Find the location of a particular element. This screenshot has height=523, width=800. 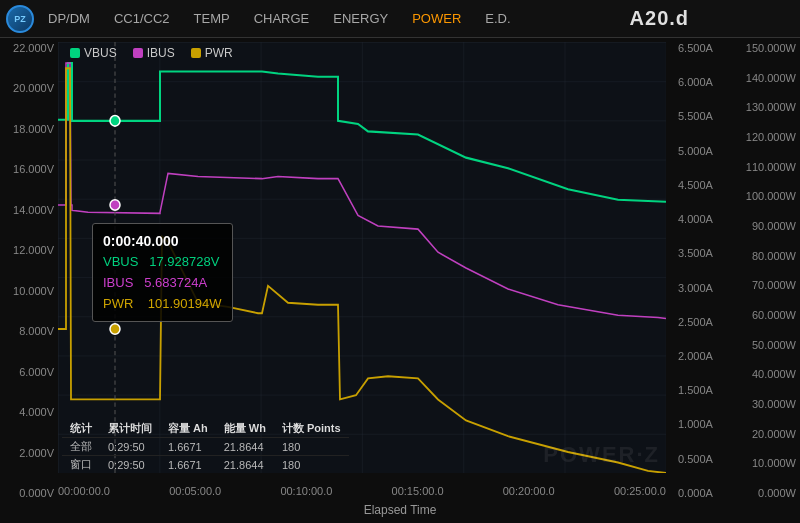

nav-dp-dm: DP/DM is located at coordinates (69, 18).